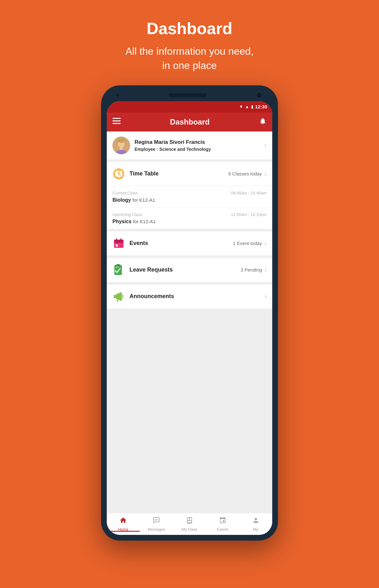 This screenshot has width=379, height=588. I want to click on announcements-card: Announcements ›, so click(190, 297).